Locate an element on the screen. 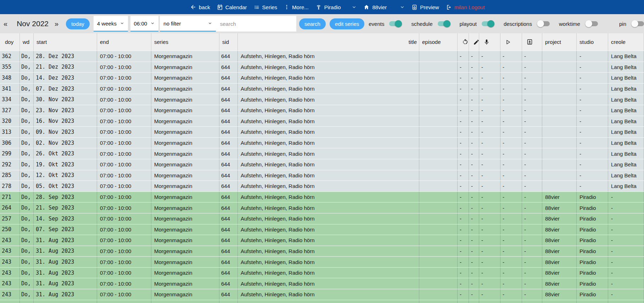  cell-doy: 362 is located at coordinates (10, 56).